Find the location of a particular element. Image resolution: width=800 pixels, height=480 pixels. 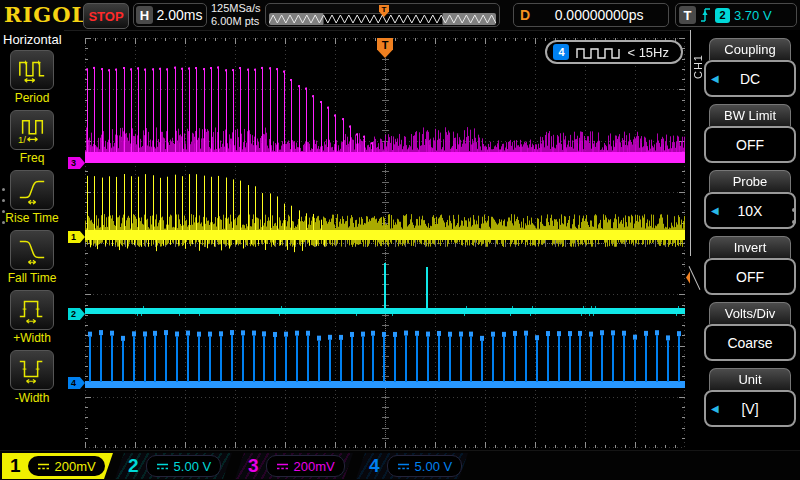

bw-limit-setting: BW Limit OFF is located at coordinates (750, 134).